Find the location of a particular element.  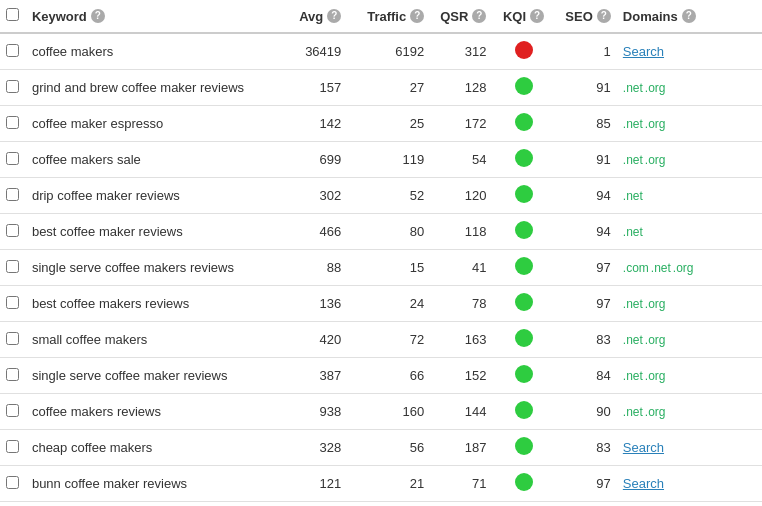

qsr-cell: 144 is located at coordinates (461, 412).